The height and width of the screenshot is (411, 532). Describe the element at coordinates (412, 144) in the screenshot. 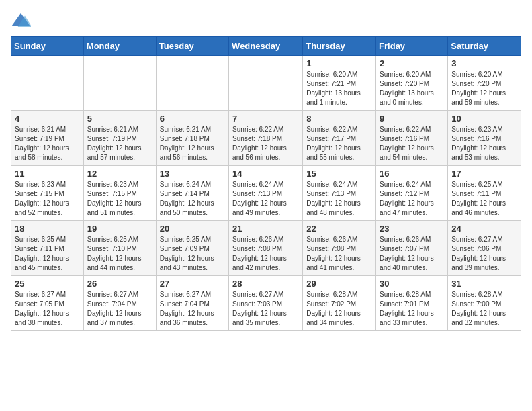

I see `day-info: Sunrise: 6:22 AMSunset: 7:16 PMDaylight:…` at that location.